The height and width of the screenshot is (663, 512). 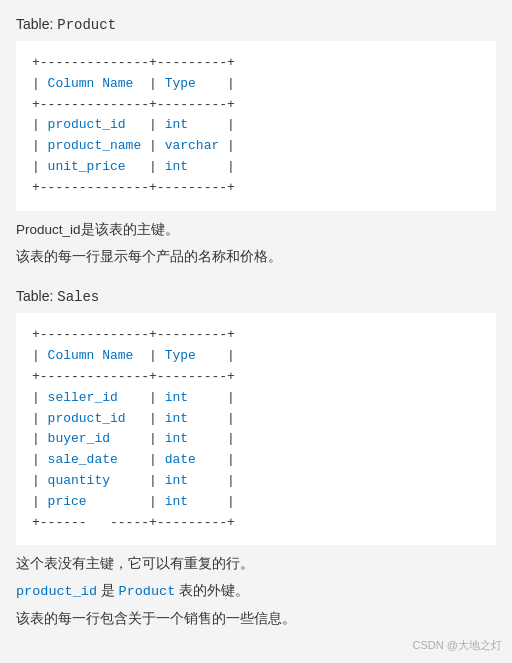 I want to click on code-line: | sale_date | date |, so click(x=256, y=460).